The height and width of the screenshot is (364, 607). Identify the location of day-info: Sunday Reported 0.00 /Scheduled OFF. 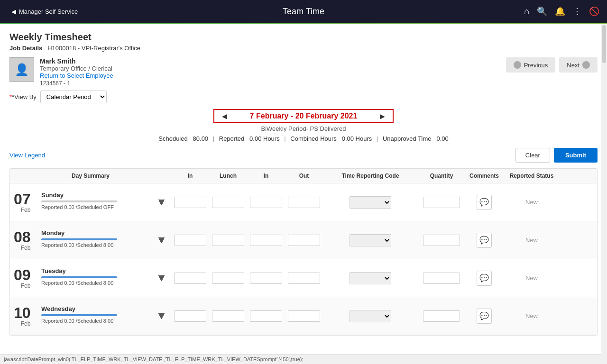
(97, 201).